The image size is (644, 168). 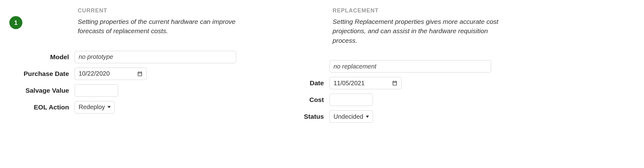 What do you see at coordinates (348, 117) in the screenshot?
I see `replacement-status-value: Undecided` at bounding box center [348, 117].